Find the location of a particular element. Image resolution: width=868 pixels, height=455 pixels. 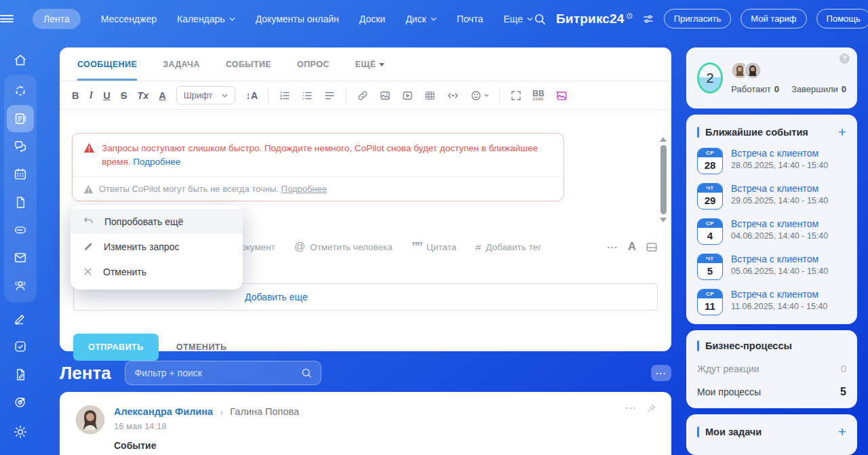

done-stat: Завершили0 is located at coordinates (819, 90).